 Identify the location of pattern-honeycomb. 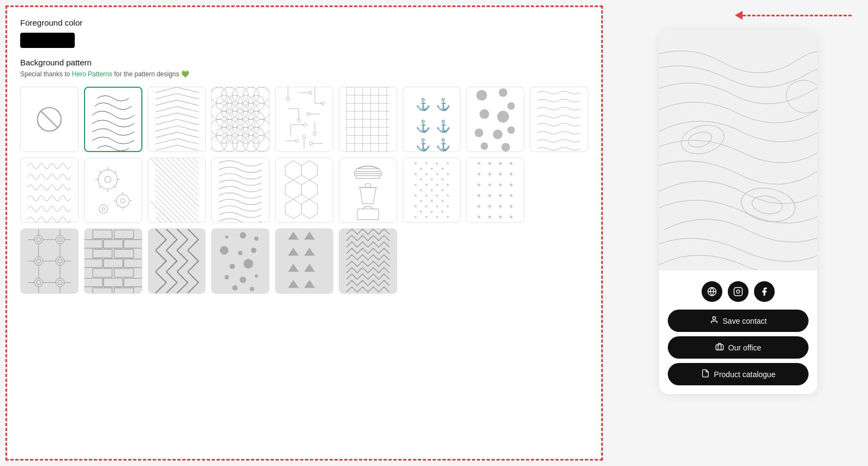
(304, 190).